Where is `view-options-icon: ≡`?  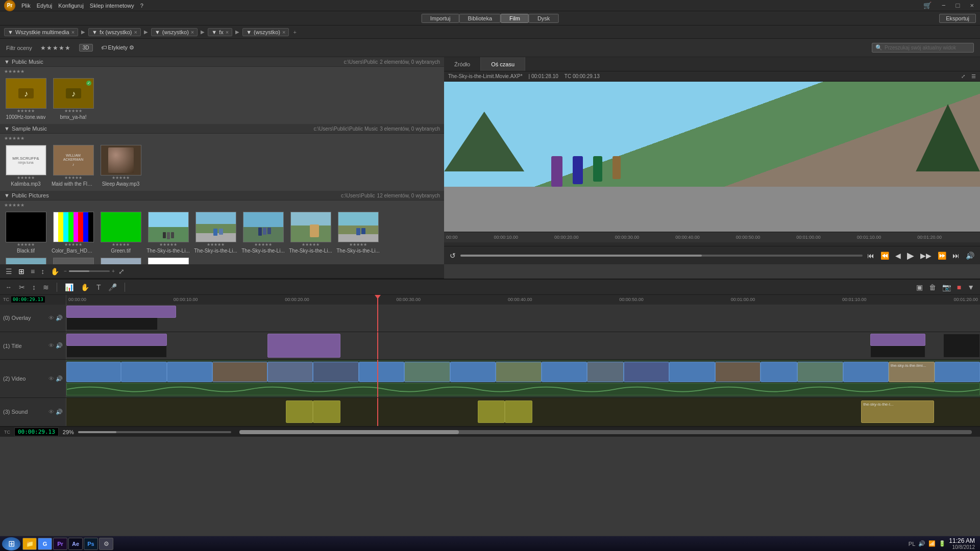 view-options-icon: ≡ is located at coordinates (33, 271).